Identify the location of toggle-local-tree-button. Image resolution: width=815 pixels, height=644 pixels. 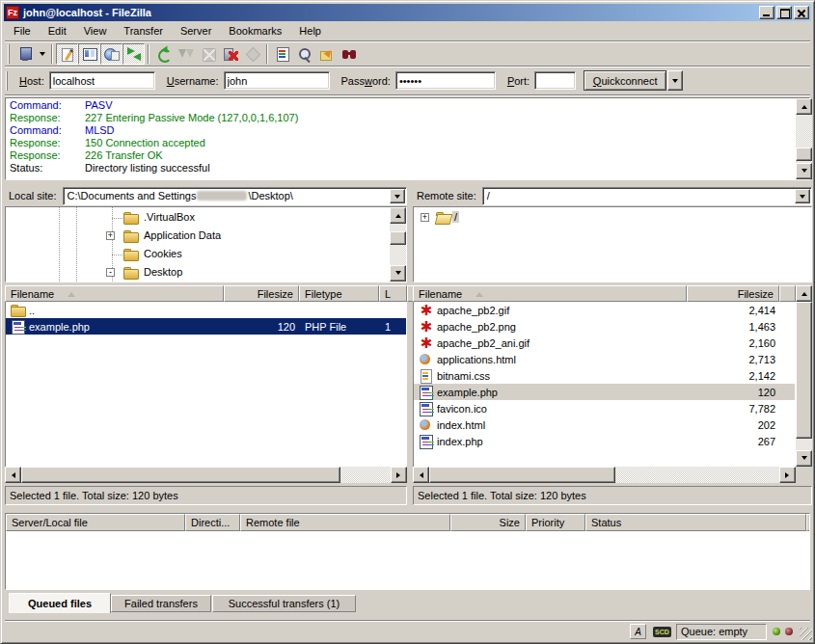
(89, 54).